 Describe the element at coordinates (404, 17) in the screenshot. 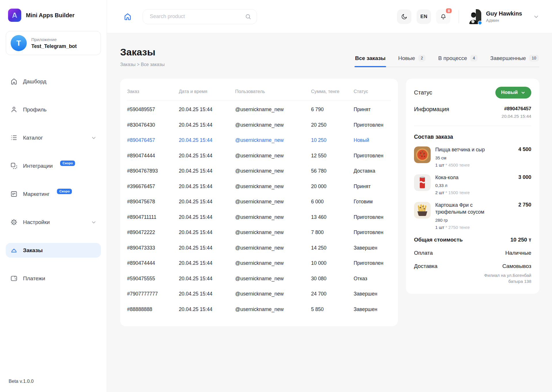

I see `dark-mode-toggle` at that location.